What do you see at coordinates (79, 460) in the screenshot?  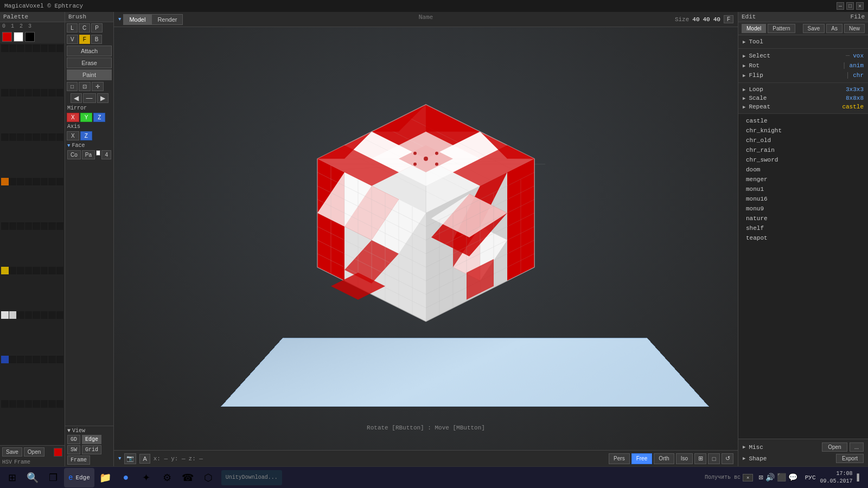 I see `view-frame: Frame` at bounding box center [79, 460].